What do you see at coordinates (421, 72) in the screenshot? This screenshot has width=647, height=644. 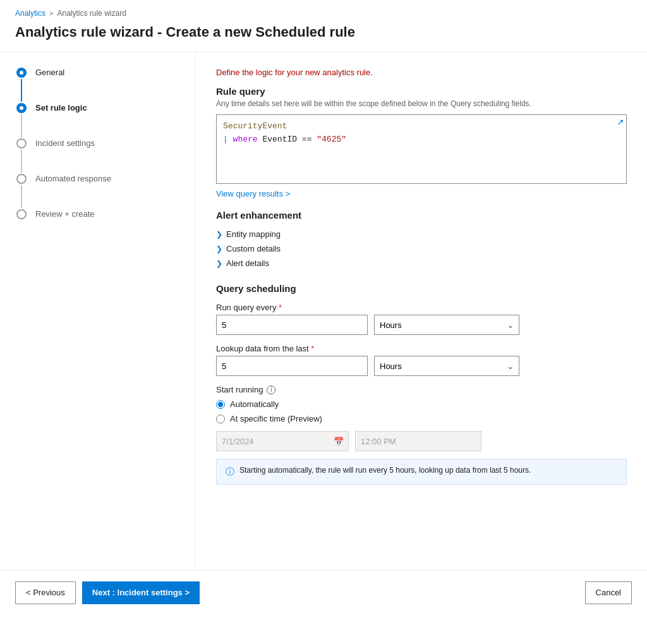 I see `define-logic-text: Define the logic for your new analytics …` at bounding box center [421, 72].